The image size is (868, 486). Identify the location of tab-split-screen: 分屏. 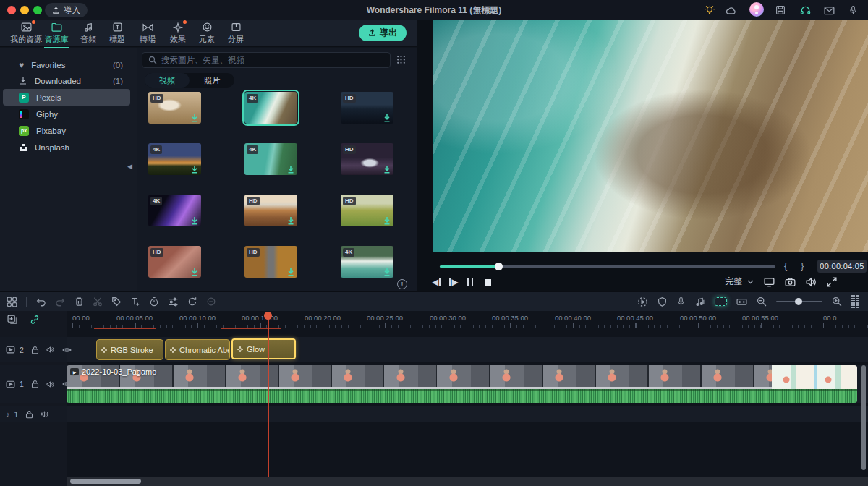
(236, 34).